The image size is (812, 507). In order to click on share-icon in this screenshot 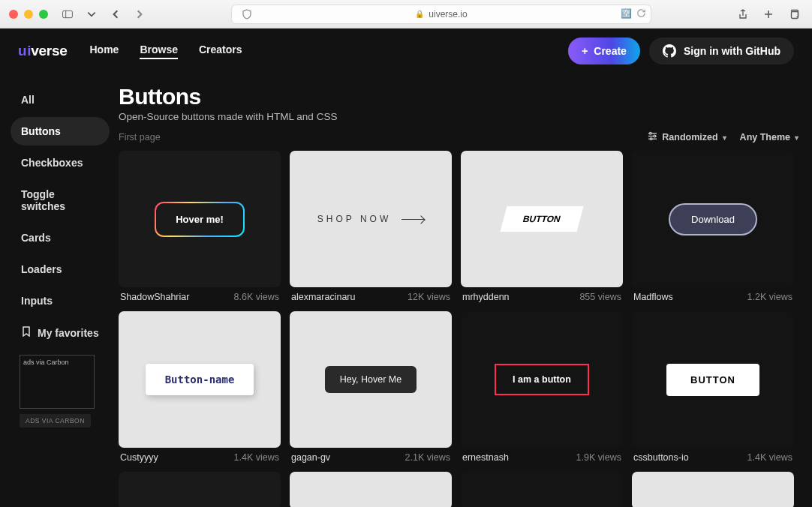, I will do `click(743, 14)`.